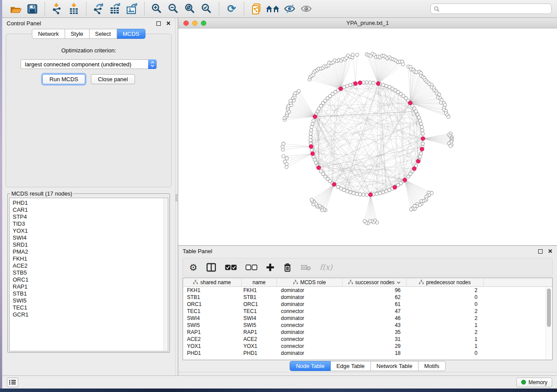 This screenshot has width=557, height=392. What do you see at coordinates (368, 297) in the screenshot?
I see `table-row: STB1STB1dominator620` at bounding box center [368, 297].